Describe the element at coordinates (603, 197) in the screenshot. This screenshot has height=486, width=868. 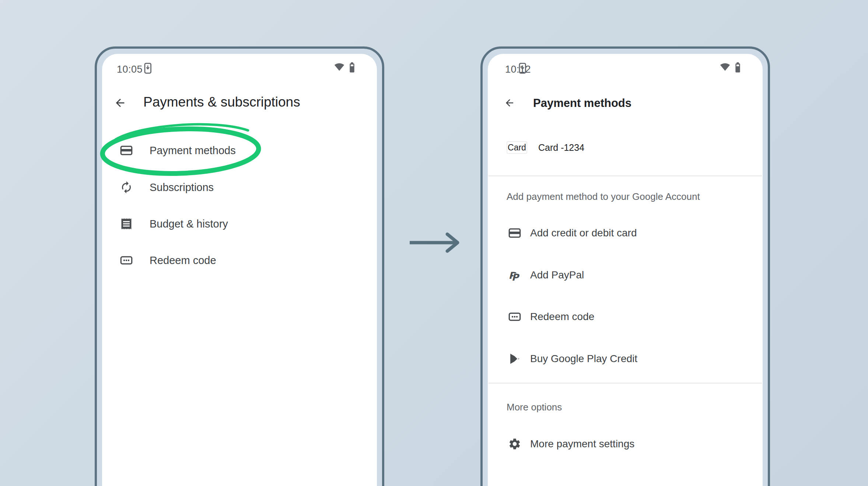
I see `section-header-add-payment: Add payment method to your Google Accoun…` at that location.